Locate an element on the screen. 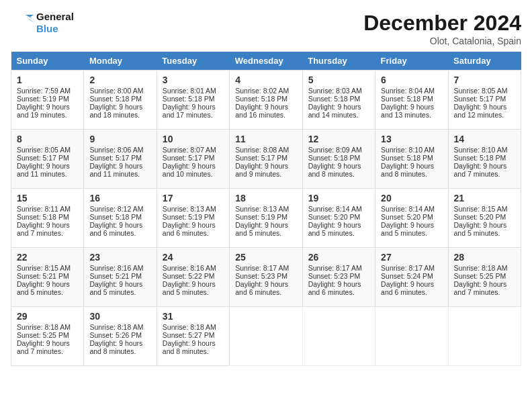 Image resolution: width=532 pixels, height=411 pixels. calendar-cell: 23Sunrise: 8:16 AMSunset: 5:21 PMDayligh… is located at coordinates (120, 277).